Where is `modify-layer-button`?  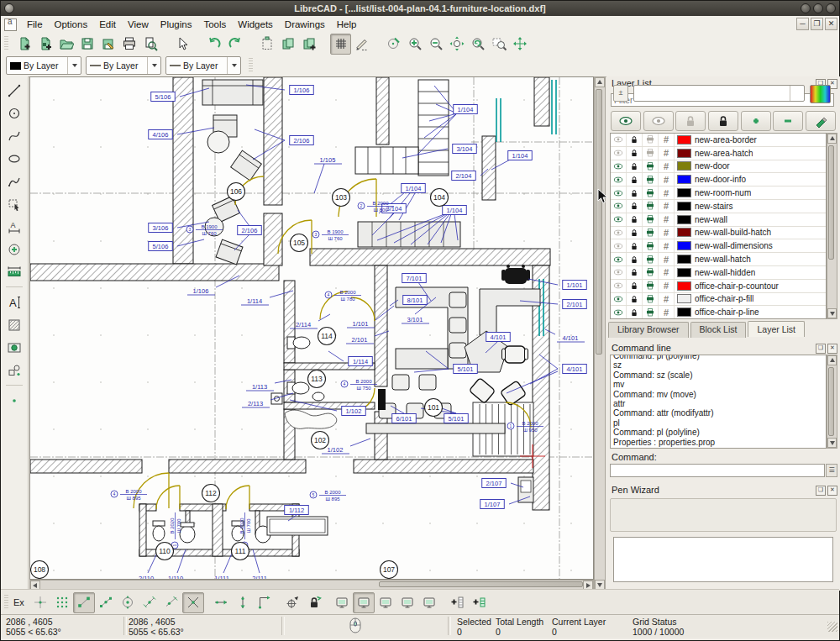 modify-layer-button is located at coordinates (821, 121).